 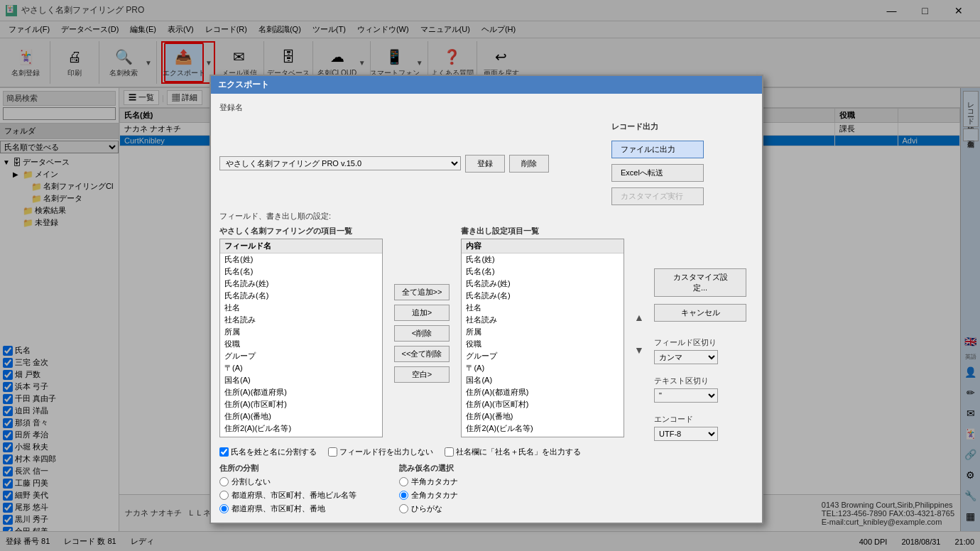 I want to click on field-item: 氏名読み(名), so click(x=301, y=295).